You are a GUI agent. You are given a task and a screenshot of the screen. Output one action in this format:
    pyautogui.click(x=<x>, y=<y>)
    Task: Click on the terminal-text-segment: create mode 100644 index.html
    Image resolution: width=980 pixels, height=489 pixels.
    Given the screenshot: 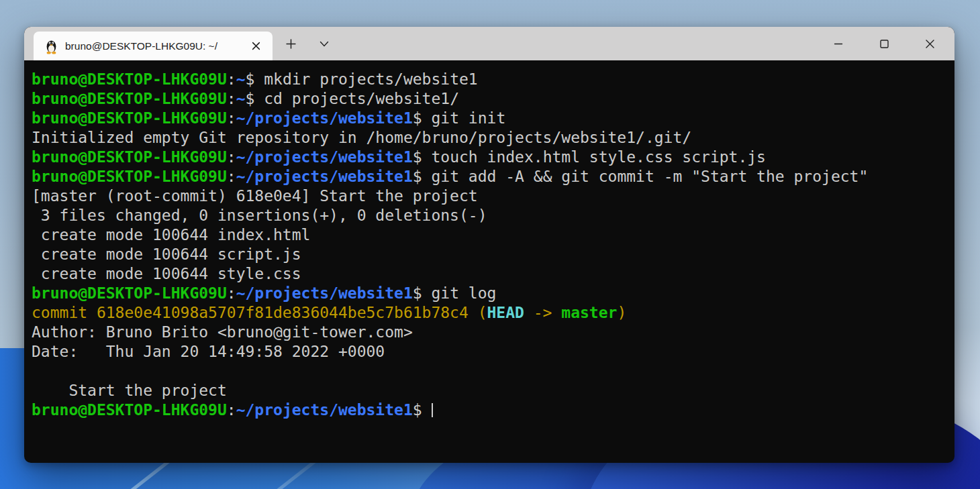 What is the action you would take?
    pyautogui.click(x=170, y=235)
    